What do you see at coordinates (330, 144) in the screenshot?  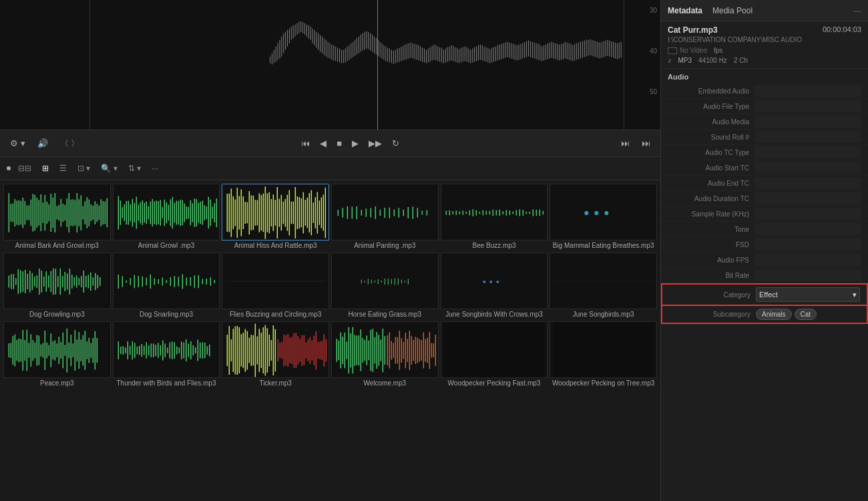 I see `transport-bar: ⚙ ▾ 🔊 〈 〉 ⏮ ◀ ■ ▶ ▶▶ ↻ ⏭ ⏭` at bounding box center [330, 144].